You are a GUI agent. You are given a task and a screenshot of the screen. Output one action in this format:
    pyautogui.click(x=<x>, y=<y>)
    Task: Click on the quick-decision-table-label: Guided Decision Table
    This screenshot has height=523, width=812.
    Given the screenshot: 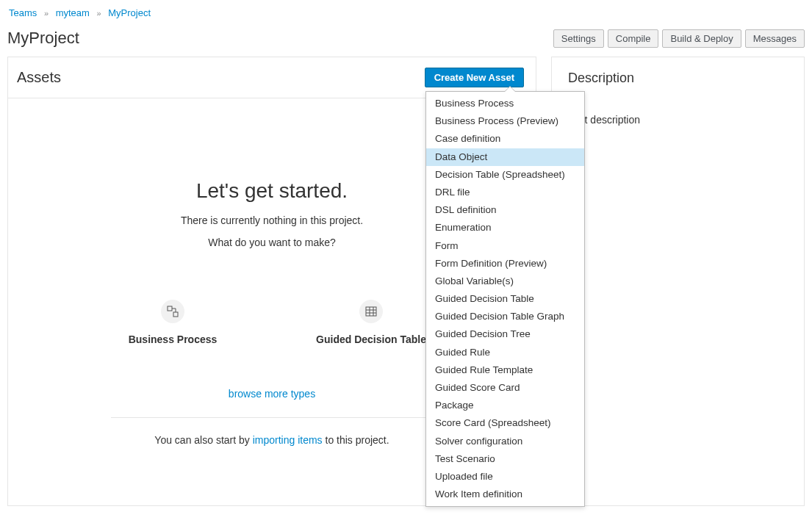 What is the action you would take?
    pyautogui.click(x=371, y=339)
    